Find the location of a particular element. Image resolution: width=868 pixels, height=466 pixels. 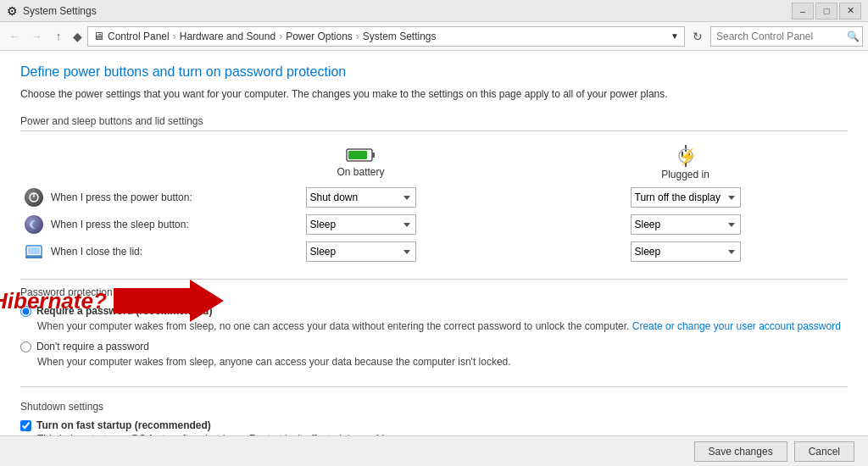

minimize-button: – is located at coordinates (803, 11).